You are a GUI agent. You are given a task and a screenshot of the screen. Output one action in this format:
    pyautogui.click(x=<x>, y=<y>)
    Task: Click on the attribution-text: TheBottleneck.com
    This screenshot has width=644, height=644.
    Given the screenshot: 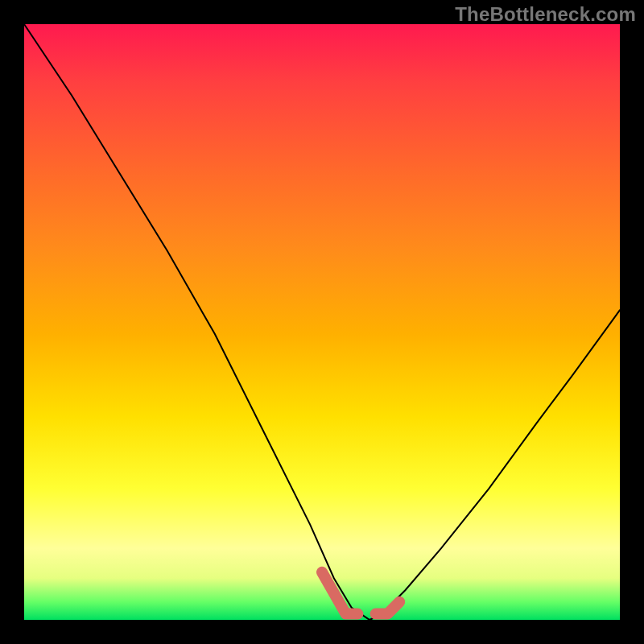 What is the action you would take?
    pyautogui.click(x=546, y=14)
    